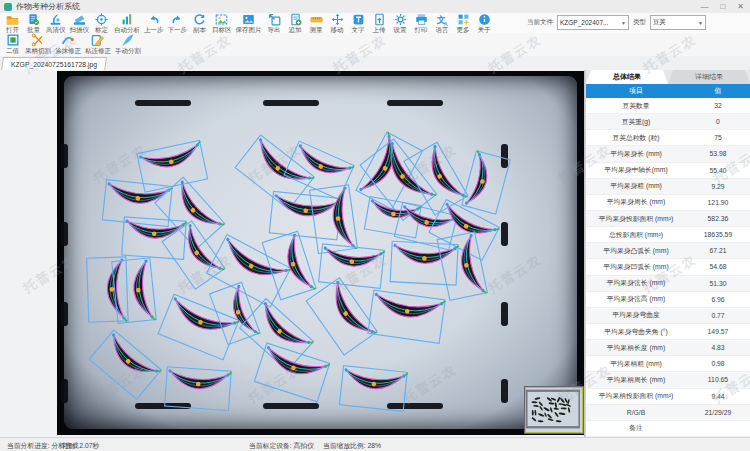 Image resolution: width=750 pixels, height=451 pixels. Describe the element at coordinates (668, 154) in the screenshot. I see `table-row: 平均果身长 (mm)53.98` at that location.